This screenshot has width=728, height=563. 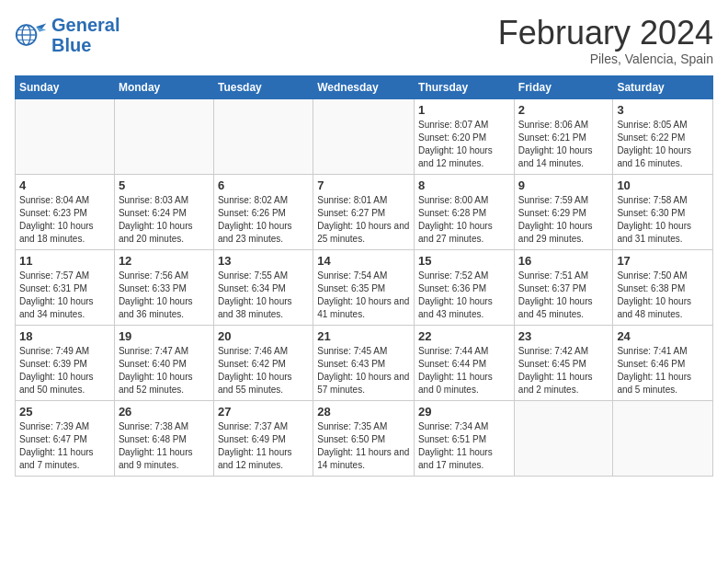 I want to click on day-number: 20, so click(x=263, y=337).